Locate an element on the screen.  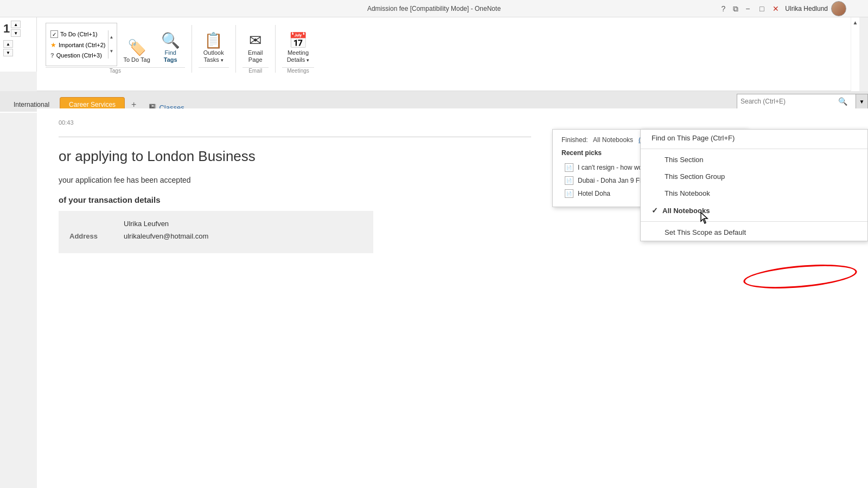
scope-dropdown: Find on This Page (Ctrl+F) This Section … is located at coordinates (754, 185).